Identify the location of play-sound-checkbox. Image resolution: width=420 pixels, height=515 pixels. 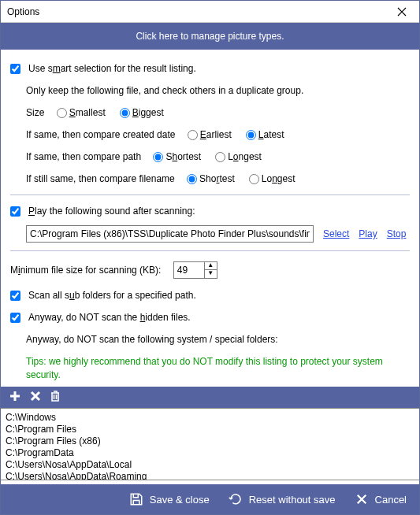
(16, 211).